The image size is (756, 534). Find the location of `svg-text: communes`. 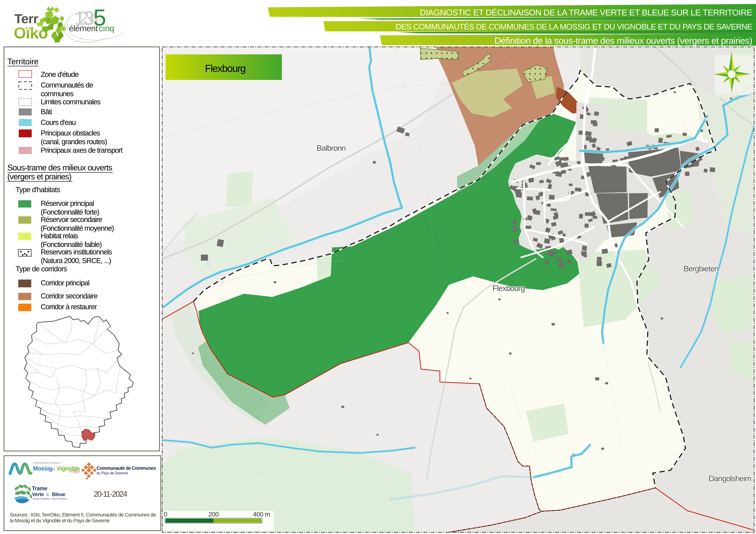

svg-text: communes is located at coordinates (57, 94).